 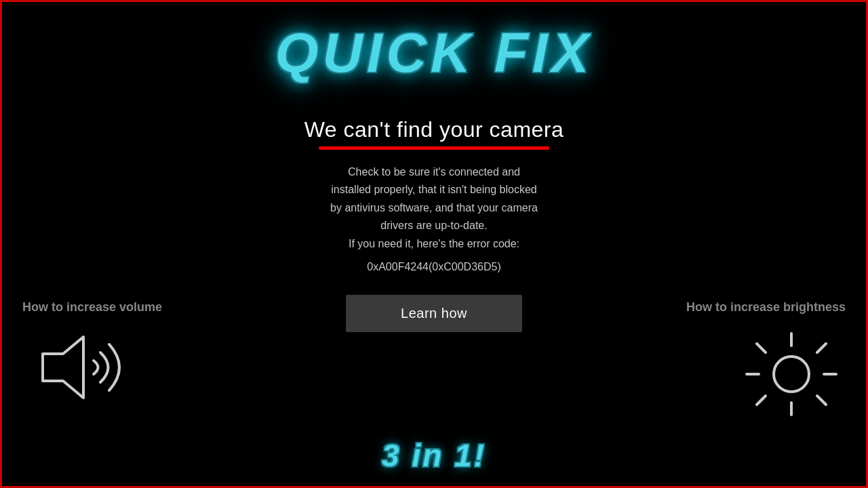 What do you see at coordinates (434, 455) in the screenshot?
I see `tagline: 3 in 1!` at bounding box center [434, 455].